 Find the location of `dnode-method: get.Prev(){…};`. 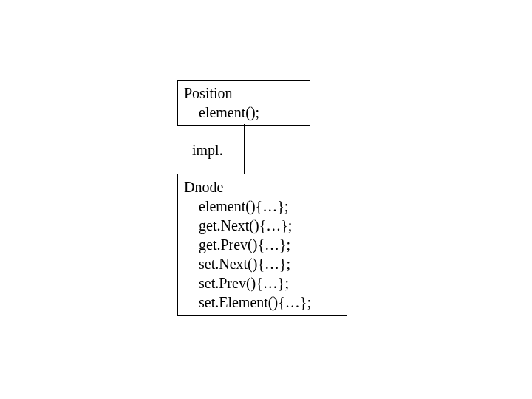

dnode-method: get.Prev(){…}; is located at coordinates (262, 245).